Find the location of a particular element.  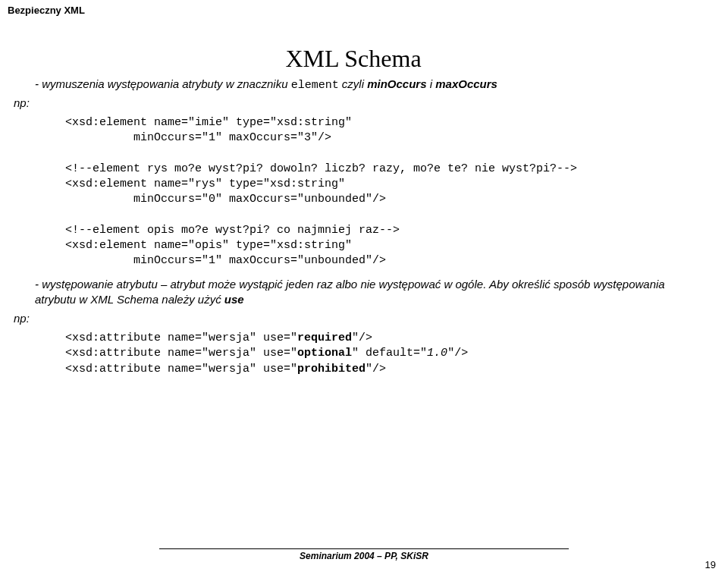

code1-line5: minOccurs="0" maxOccurs="unbounded"/> is located at coordinates (226, 199).